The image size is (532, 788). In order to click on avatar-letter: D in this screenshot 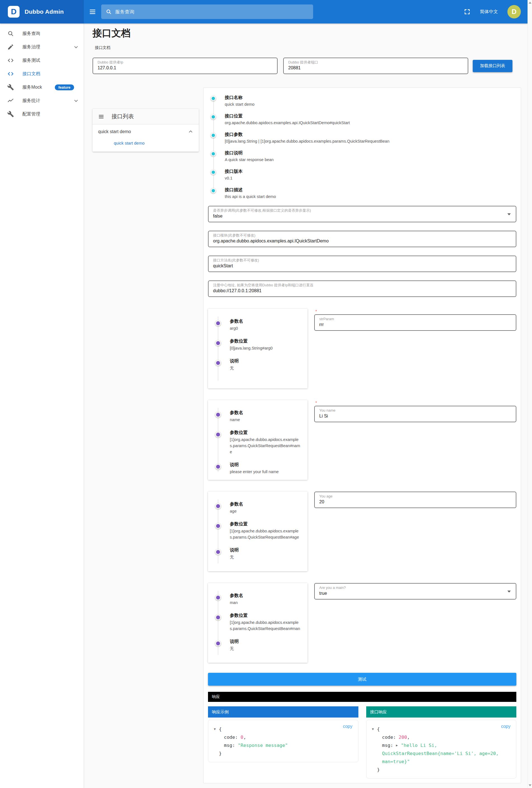, I will do `click(514, 12)`.